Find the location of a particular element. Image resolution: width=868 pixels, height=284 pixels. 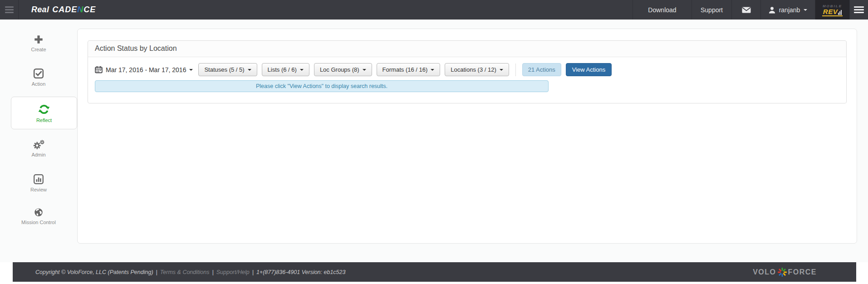

nav-support: Support is located at coordinates (711, 10).